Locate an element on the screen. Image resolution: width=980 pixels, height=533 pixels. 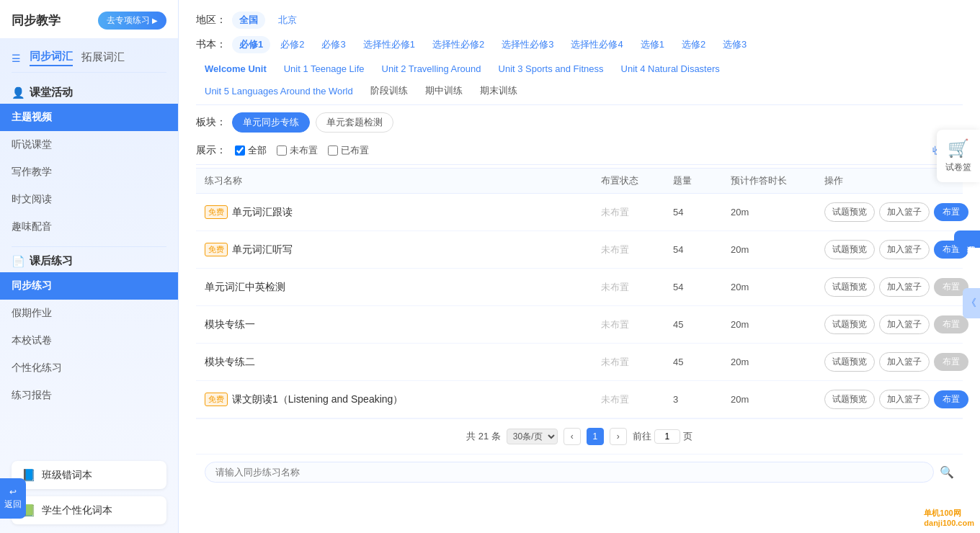
book-tag-8: 选修2 is located at coordinates (693, 45).